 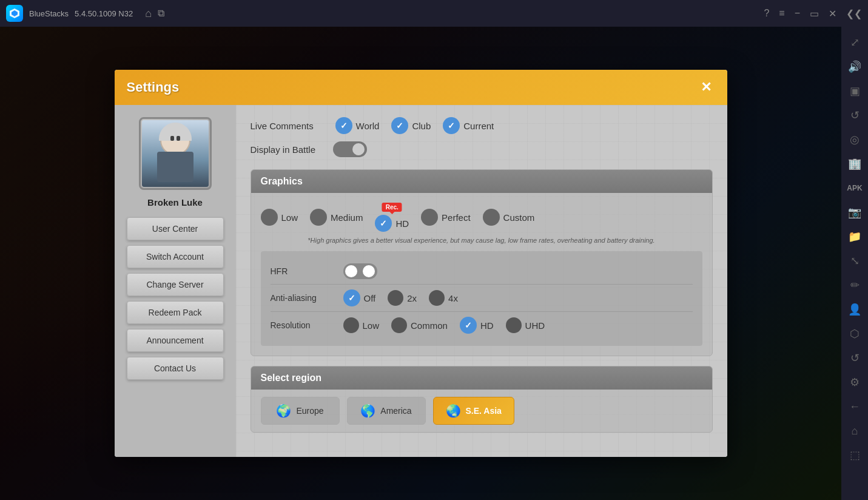 I want to click on building-icon: 🏢, so click(x=855, y=164).